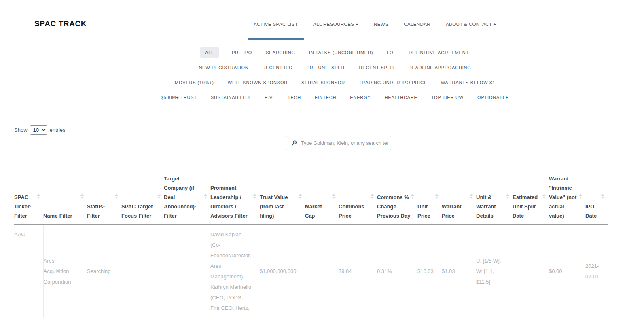 This screenshot has width=644, height=322. Describe the element at coordinates (282, 198) in the screenshot. I see `column-header-trust-value: Trust Value (from last filing)` at that location.